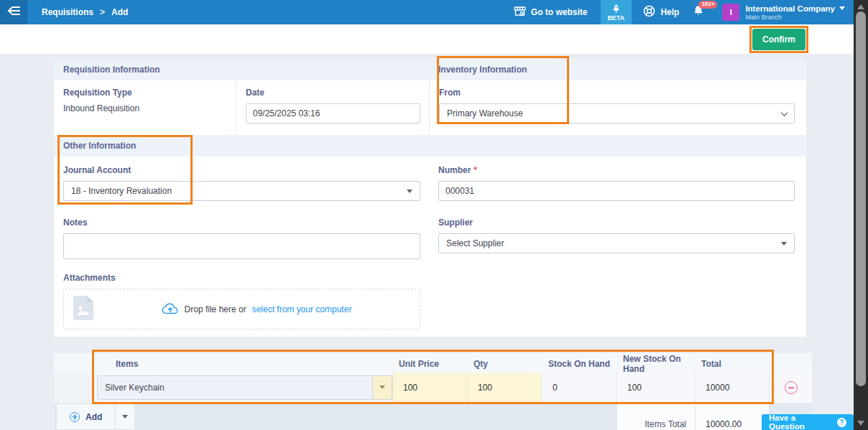 This screenshot has height=430, width=868. Describe the element at coordinates (550, 12) in the screenshot. I see `go-to-website-link: Go to website` at that location.